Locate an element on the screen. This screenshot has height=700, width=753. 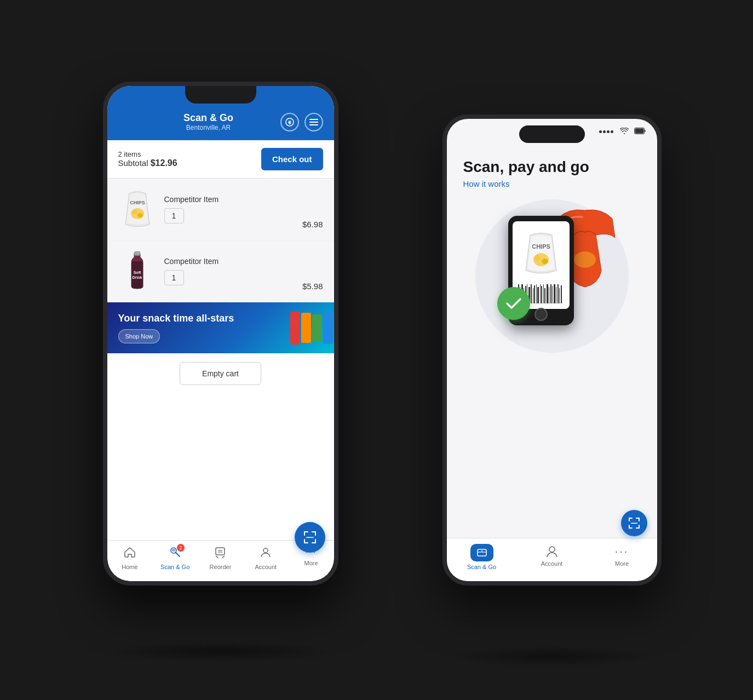
chips-qty: 1 is located at coordinates (174, 216).